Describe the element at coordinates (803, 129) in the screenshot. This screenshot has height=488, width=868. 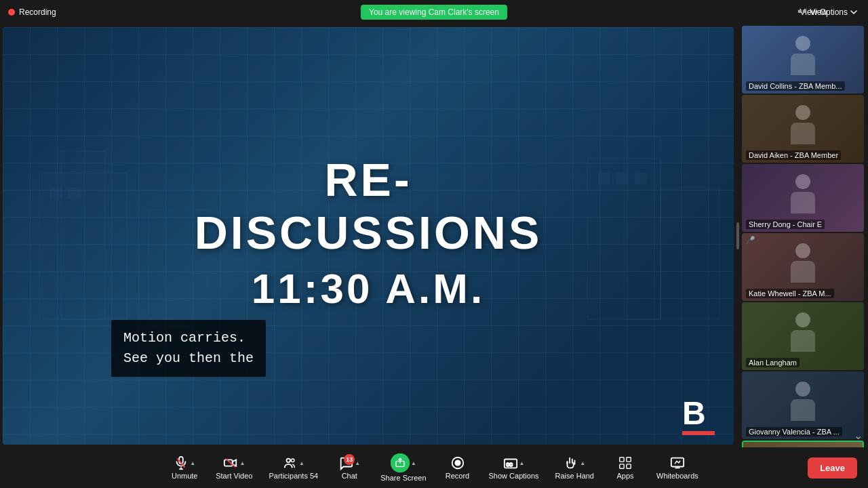
I see `participant-tile: David Aiken - ZBA Member` at that location.